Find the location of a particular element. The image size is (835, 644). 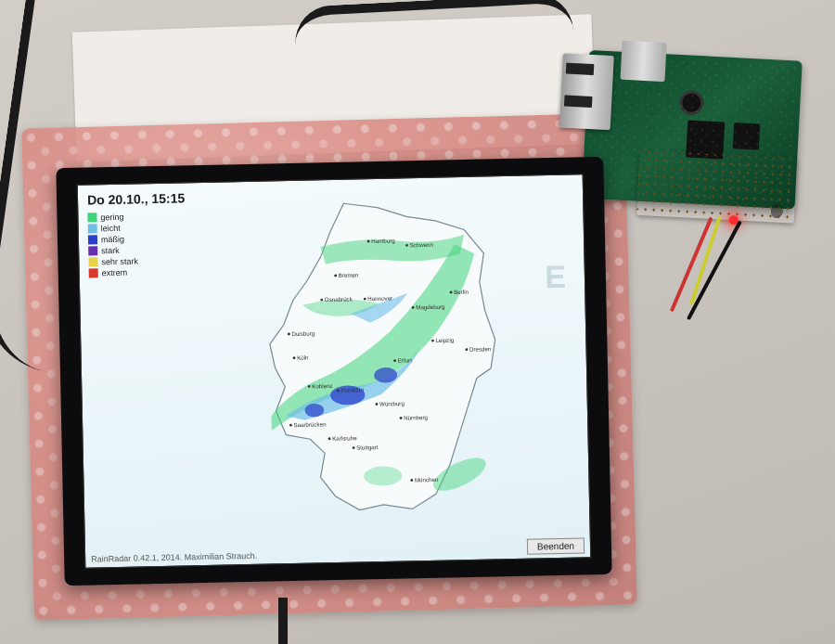

city-label: Osnabrück is located at coordinates (340, 299).